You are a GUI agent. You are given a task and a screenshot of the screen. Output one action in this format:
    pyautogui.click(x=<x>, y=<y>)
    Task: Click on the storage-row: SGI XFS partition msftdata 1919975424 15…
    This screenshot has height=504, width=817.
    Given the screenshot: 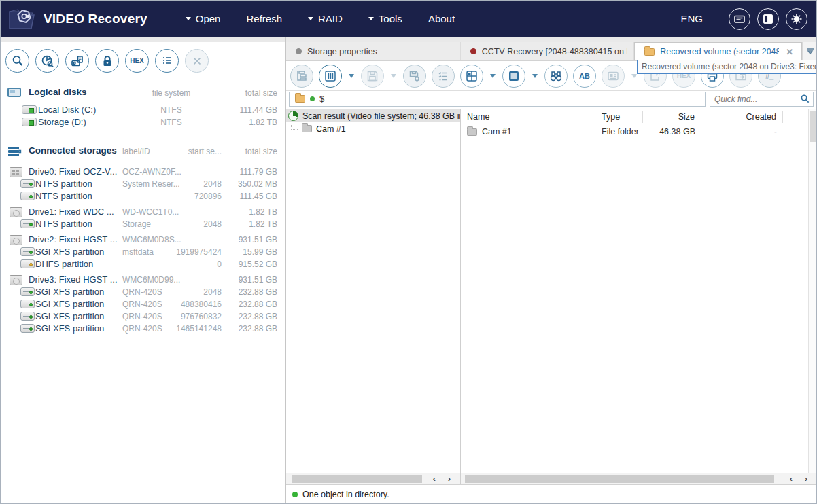 What is the action you would take?
    pyautogui.click(x=143, y=252)
    